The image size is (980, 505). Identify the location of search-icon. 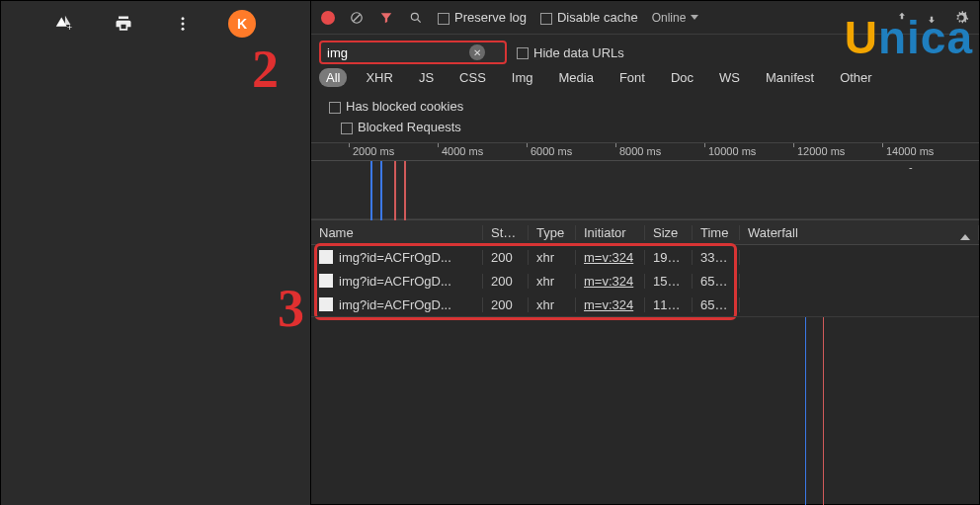
(416, 18).